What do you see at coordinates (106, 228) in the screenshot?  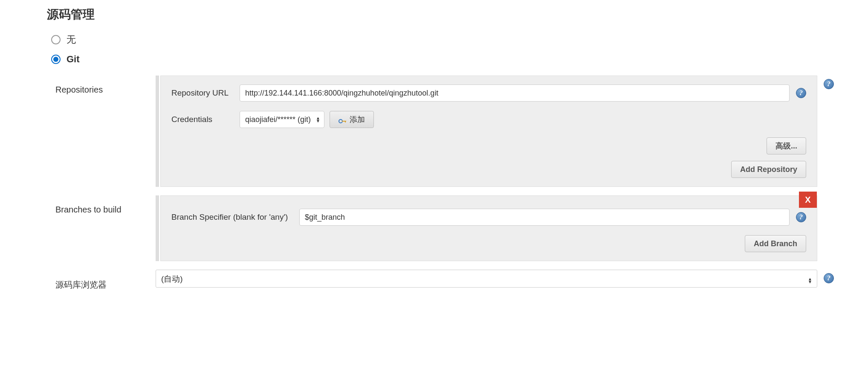 I see `branches-label: Branches to build` at bounding box center [106, 228].